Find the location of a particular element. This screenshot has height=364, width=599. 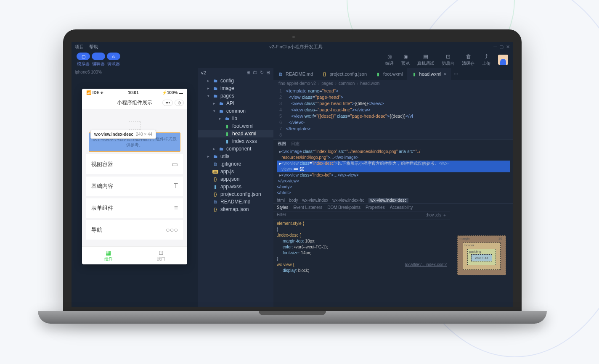

tree-row: ▾ 🖿 pages is located at coordinates (236, 96).